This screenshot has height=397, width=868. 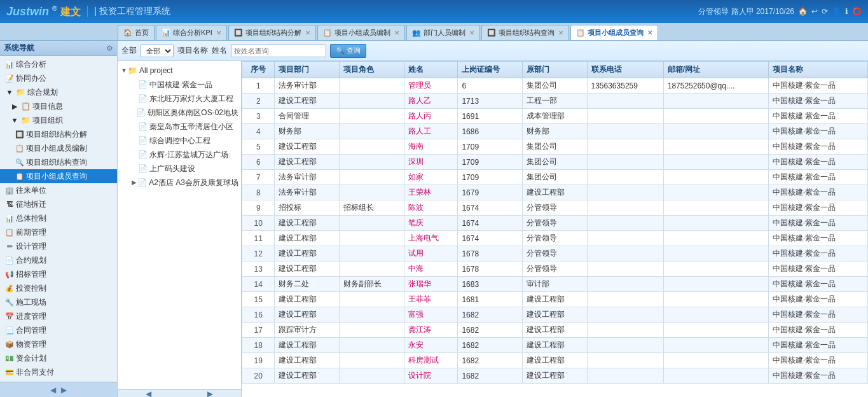 I want to click on sidebar-item-site: 🔧 施工现场, so click(x=59, y=302).